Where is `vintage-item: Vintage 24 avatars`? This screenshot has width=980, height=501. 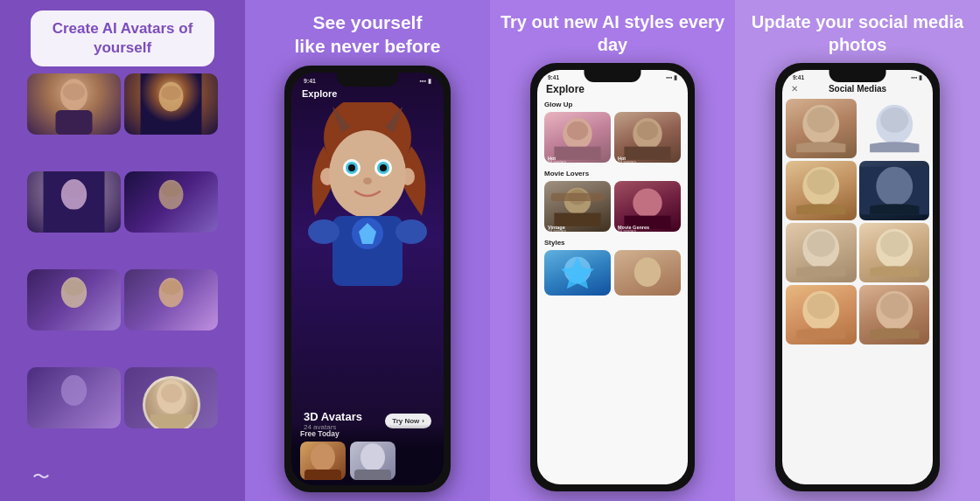 vintage-item: Vintage 24 avatars is located at coordinates (578, 206).